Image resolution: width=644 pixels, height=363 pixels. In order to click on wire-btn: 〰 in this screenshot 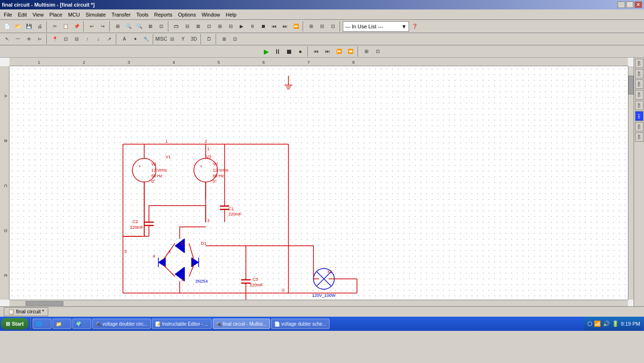, I will do `click(18, 39)`.